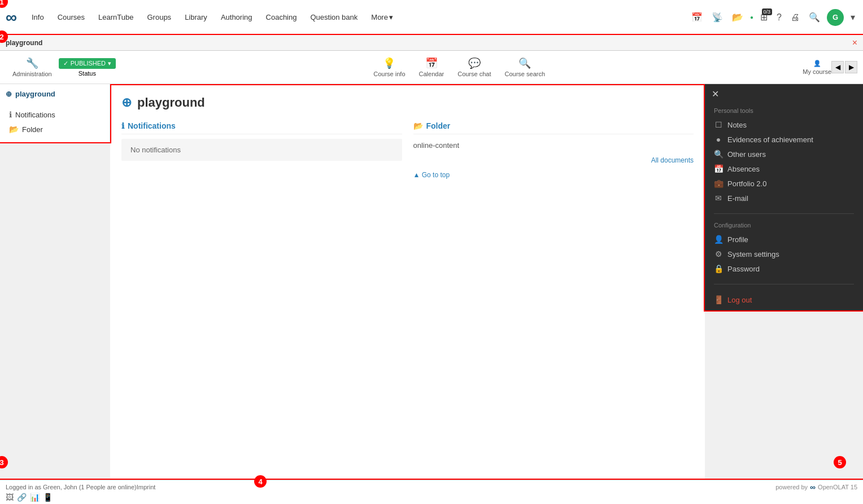 The width and height of the screenshot is (863, 504). I want to click on sidebar-item-notifications: ℹ Notifications, so click(55, 115).